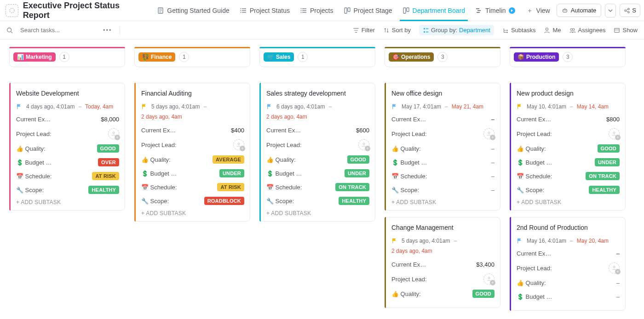 Image resolution: width=644 pixels, height=319 pixels. Describe the element at coordinates (568, 57) in the screenshot. I see `column-header: 📦 Production 3` at that location.